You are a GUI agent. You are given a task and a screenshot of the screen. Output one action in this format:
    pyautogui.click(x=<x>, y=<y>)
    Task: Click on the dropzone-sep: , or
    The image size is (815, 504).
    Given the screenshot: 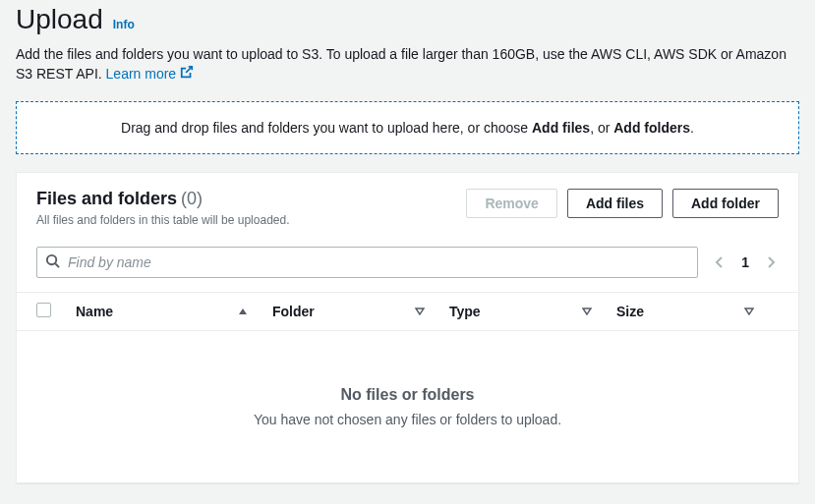 What is the action you would take?
    pyautogui.click(x=602, y=128)
    